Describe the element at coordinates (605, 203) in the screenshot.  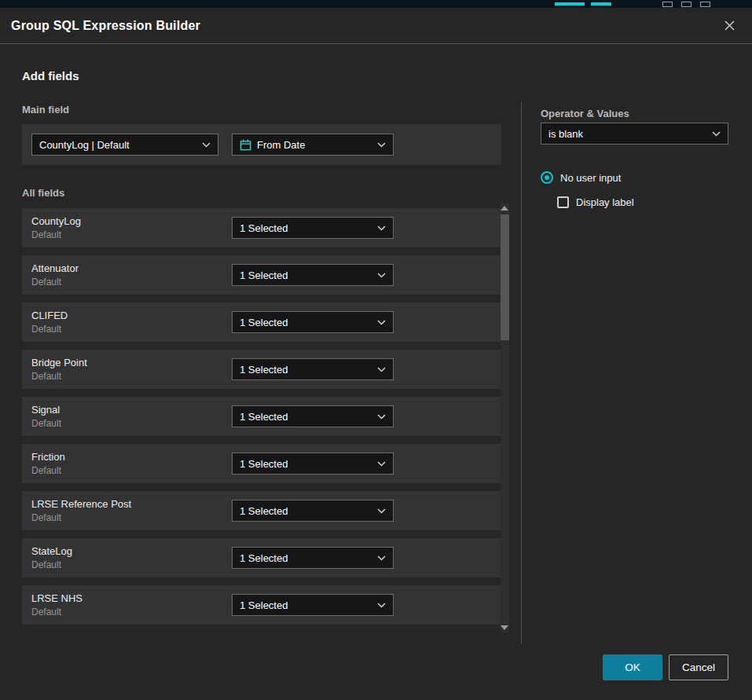
I see `display-label-label: Display label` at that location.